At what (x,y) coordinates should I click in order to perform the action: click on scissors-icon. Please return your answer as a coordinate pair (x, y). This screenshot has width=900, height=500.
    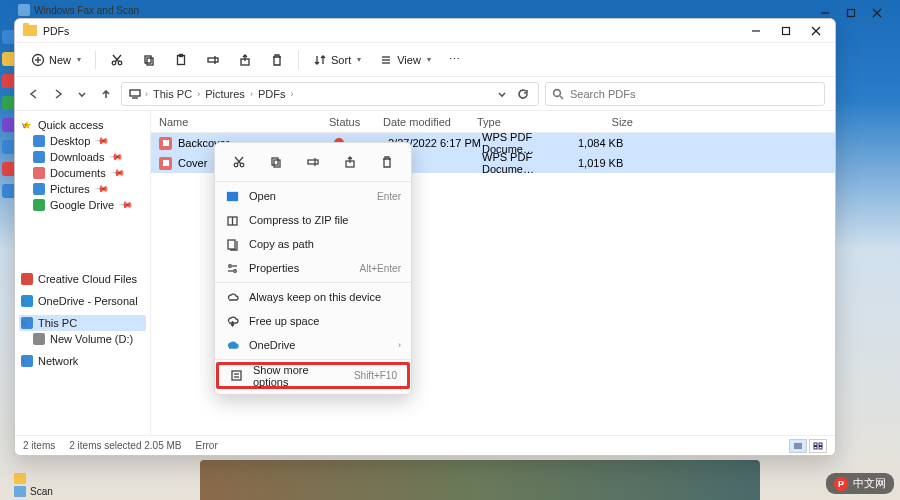
    Looking at the image, I should click on (117, 60).